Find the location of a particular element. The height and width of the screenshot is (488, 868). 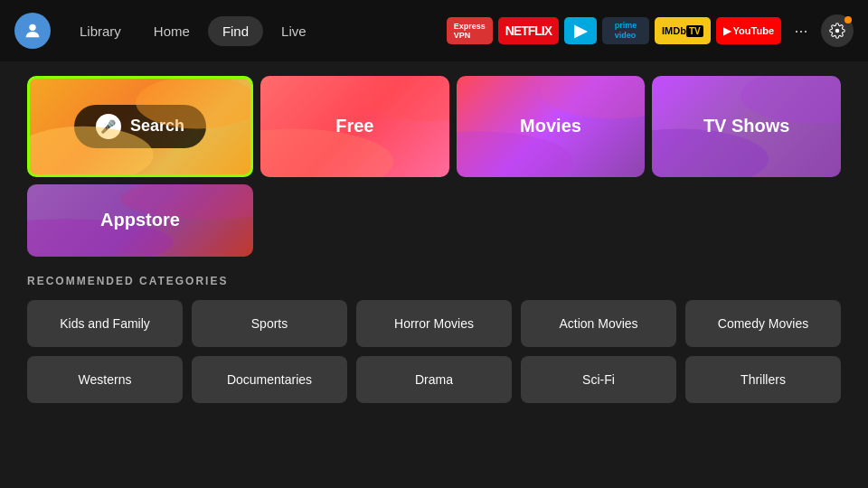

category-comedy-movies: Comedy Movies is located at coordinates (763, 324).